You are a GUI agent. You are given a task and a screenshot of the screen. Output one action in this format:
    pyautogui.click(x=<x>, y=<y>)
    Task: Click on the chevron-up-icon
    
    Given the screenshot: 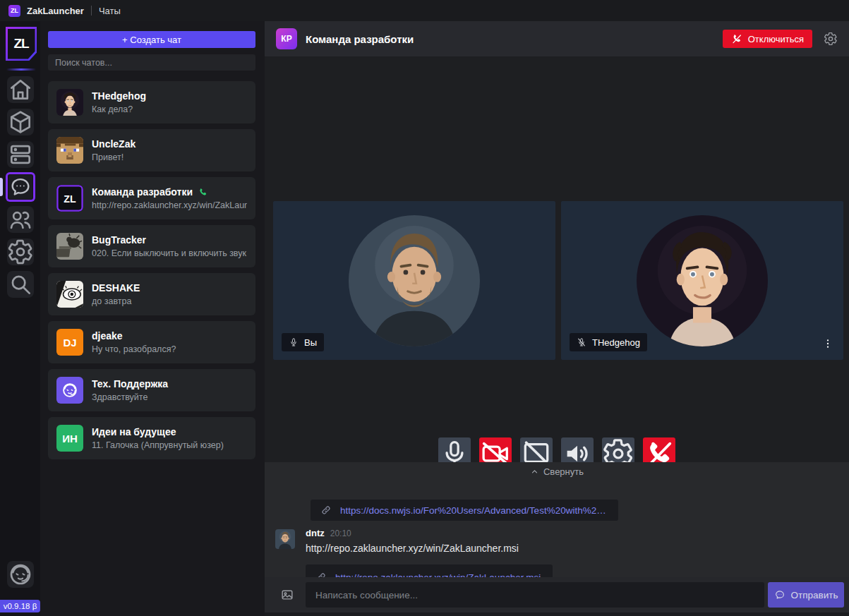 What is the action you would take?
    pyautogui.click(x=535, y=471)
    